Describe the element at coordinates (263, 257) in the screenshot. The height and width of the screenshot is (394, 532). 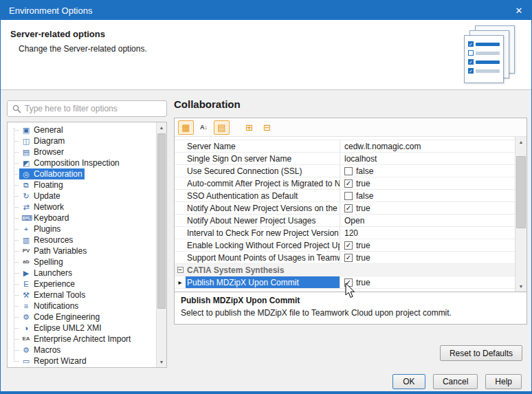
I see `property-name: Support Mount Points of Usages in Teamwo…` at that location.